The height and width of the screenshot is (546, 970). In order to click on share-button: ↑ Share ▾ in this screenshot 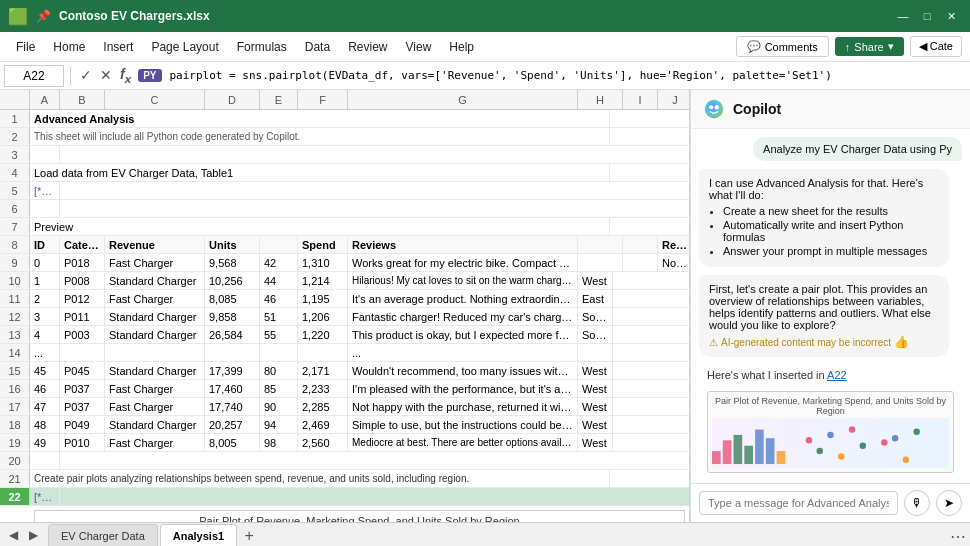, I will do `click(870, 46)`.